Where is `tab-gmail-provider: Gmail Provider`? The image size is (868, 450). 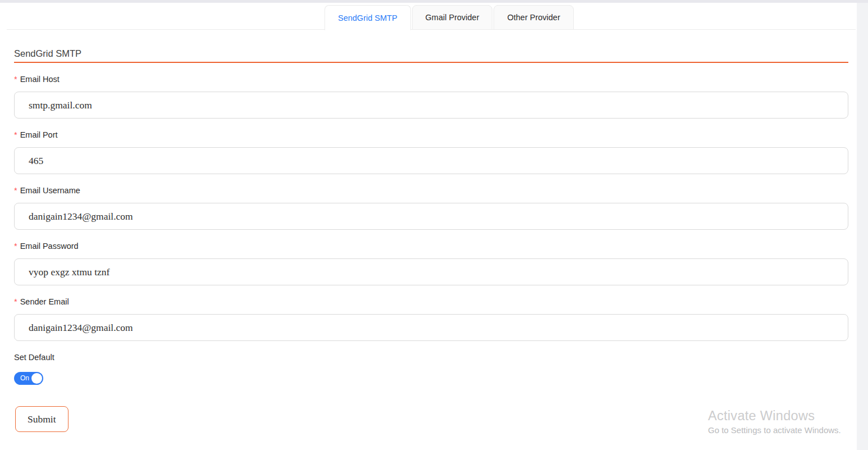 tab-gmail-provider: Gmail Provider is located at coordinates (453, 17).